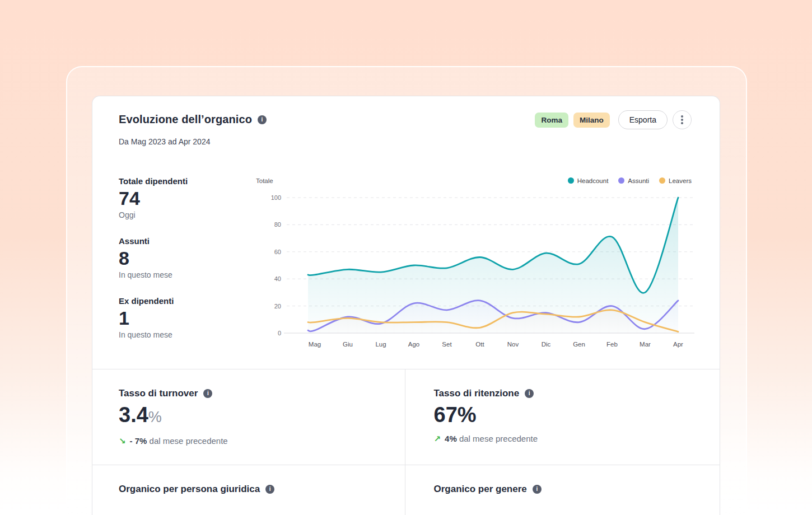  Describe the element at coordinates (566, 415) in the screenshot. I see `retention-value: 67%` at that location.